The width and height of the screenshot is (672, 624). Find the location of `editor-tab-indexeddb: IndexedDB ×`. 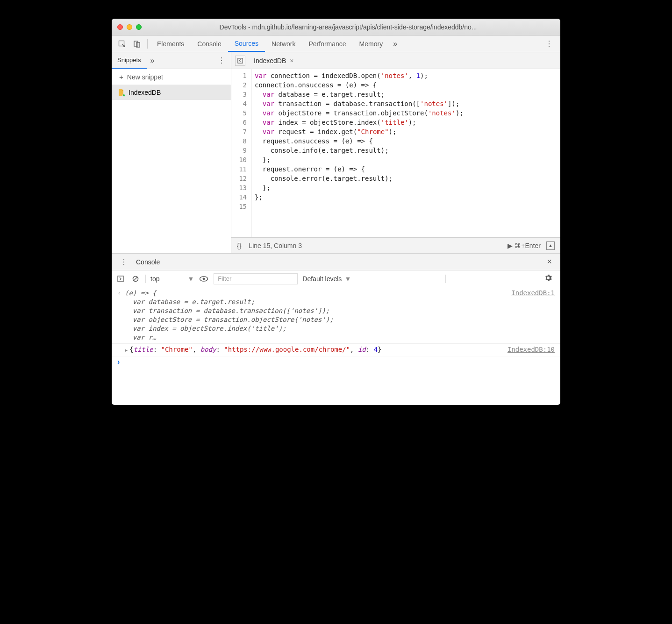

editor-tab-indexeddb: IndexedDB × is located at coordinates (274, 61).